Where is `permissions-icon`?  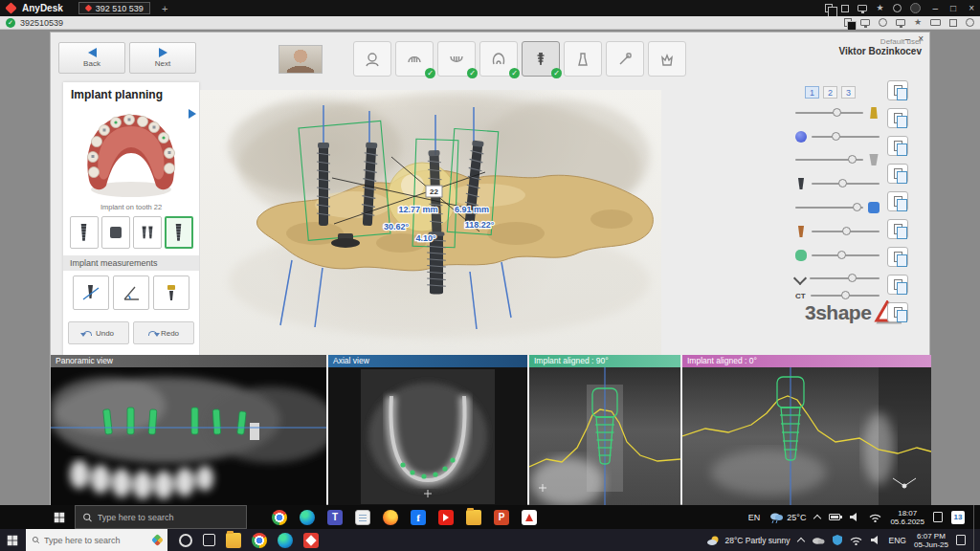
permissions-icon is located at coordinates (953, 23).